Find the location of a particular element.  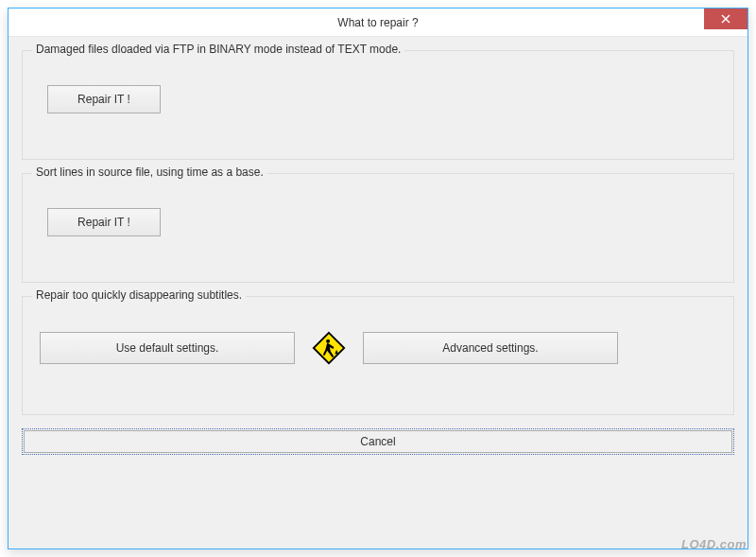

advanced-settings-button: Advanced settings. is located at coordinates (490, 348).